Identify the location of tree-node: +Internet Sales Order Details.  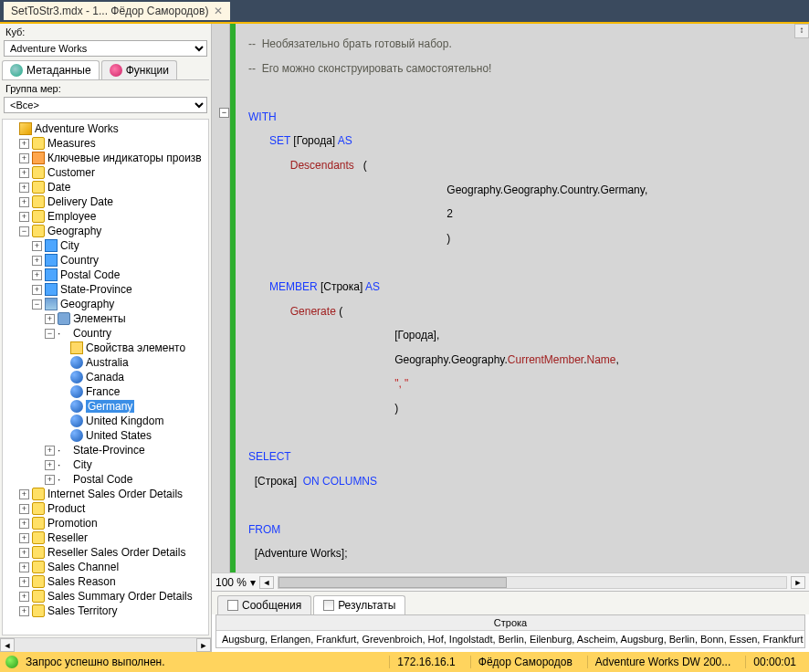
(106, 494).